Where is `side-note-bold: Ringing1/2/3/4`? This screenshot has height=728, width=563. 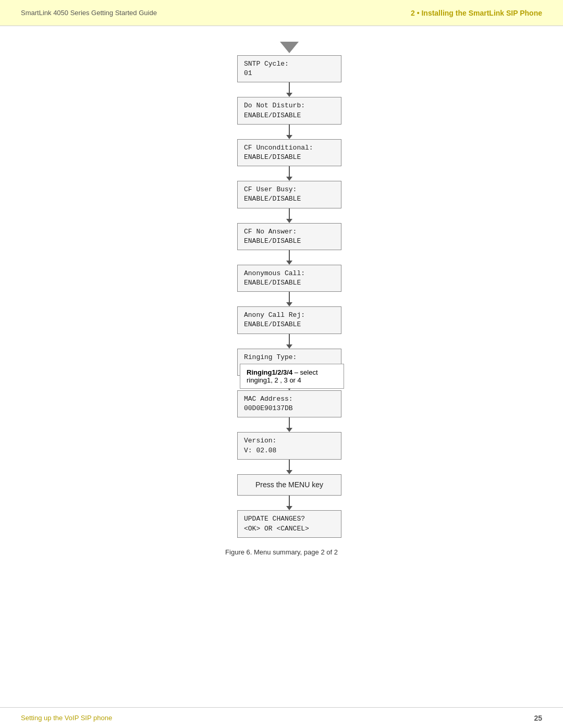
side-note-bold: Ringing1/2/3/4 is located at coordinates (270, 372).